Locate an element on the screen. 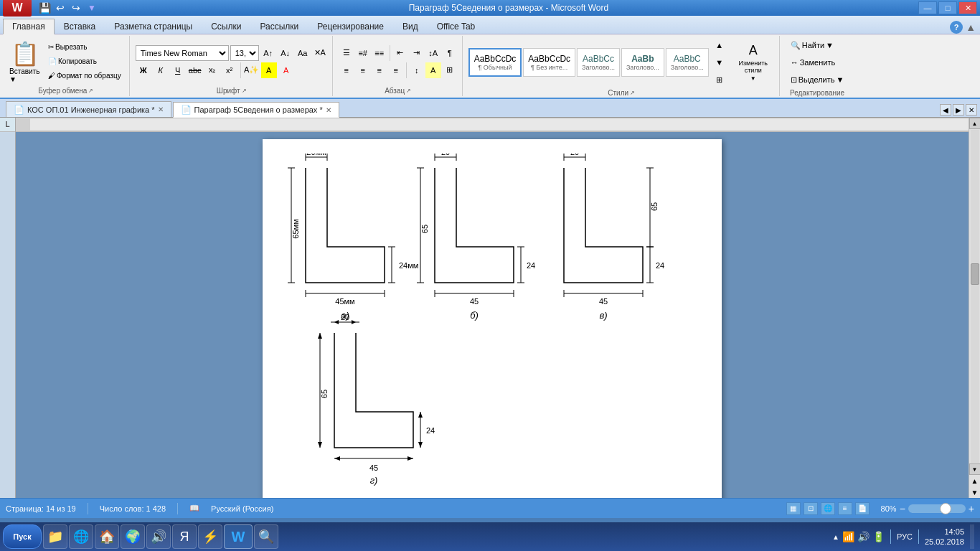 The image size is (980, 551). styles-more-button: ⊞ is located at coordinates (720, 80).